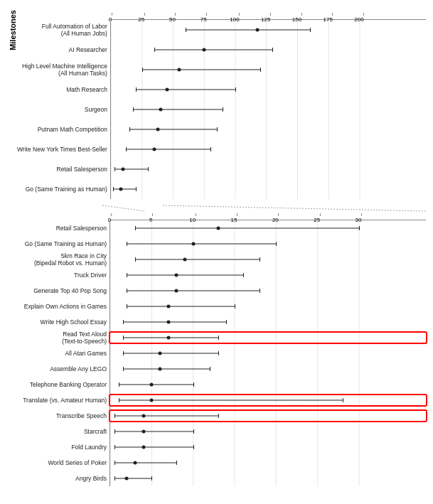  I want to click on row-label: Math Research, so click(63, 90).